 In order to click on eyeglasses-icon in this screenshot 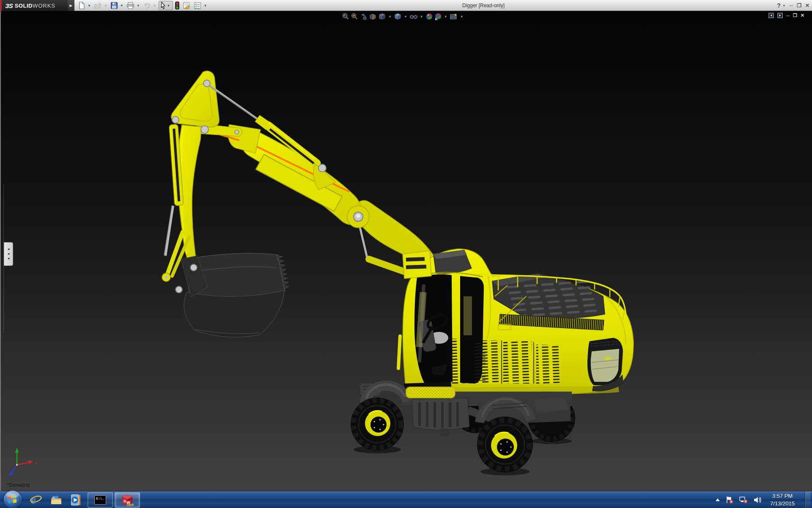, I will do `click(414, 17)`.